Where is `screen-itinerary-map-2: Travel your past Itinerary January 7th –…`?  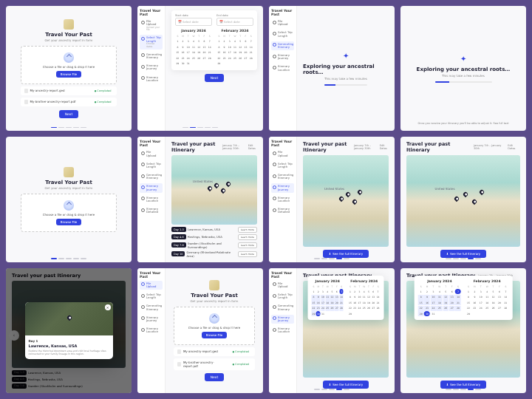
screen-itinerary-map-2: Travel your past Itinerary January 7th –… is located at coordinates (463, 200).